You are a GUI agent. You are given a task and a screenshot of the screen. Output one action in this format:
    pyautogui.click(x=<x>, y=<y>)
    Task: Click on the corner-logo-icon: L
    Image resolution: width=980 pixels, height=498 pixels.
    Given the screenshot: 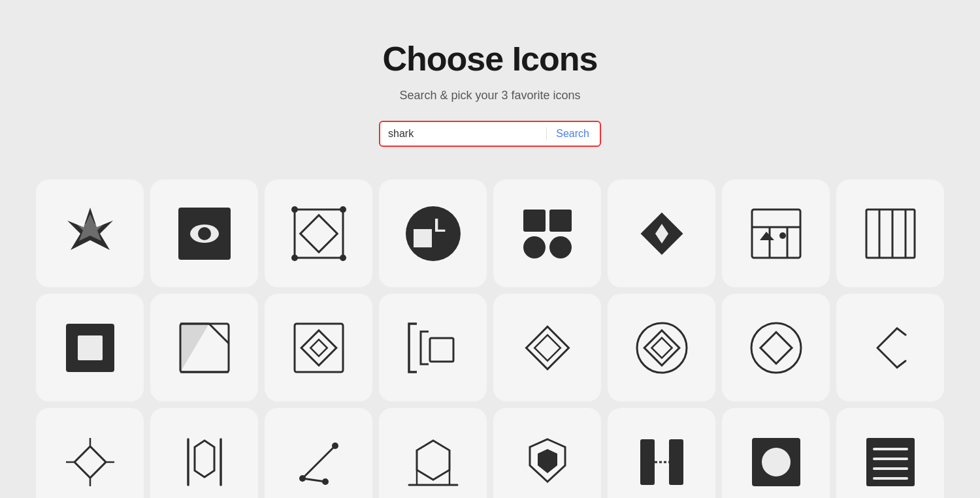 What is the action you would take?
    pyautogui.click(x=433, y=234)
    